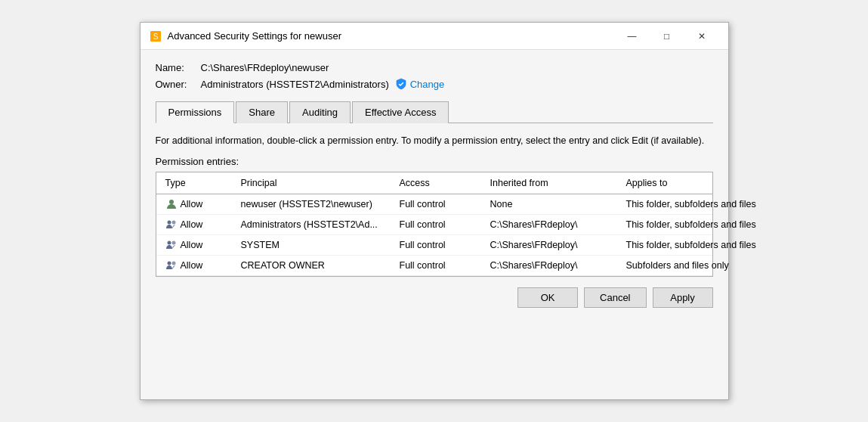 This screenshot has width=868, height=422. What do you see at coordinates (420, 84) in the screenshot?
I see `change-link: Change` at bounding box center [420, 84].